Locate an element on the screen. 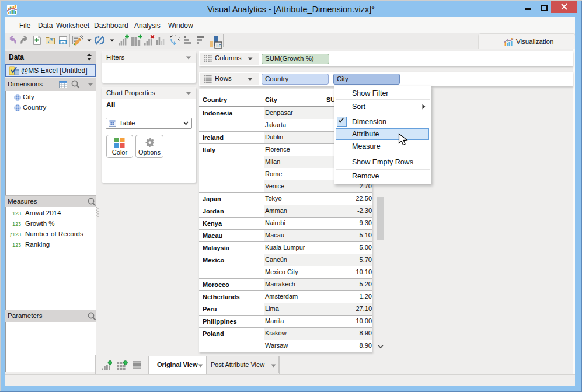  svg-text: LO is located at coordinates (219, 46).